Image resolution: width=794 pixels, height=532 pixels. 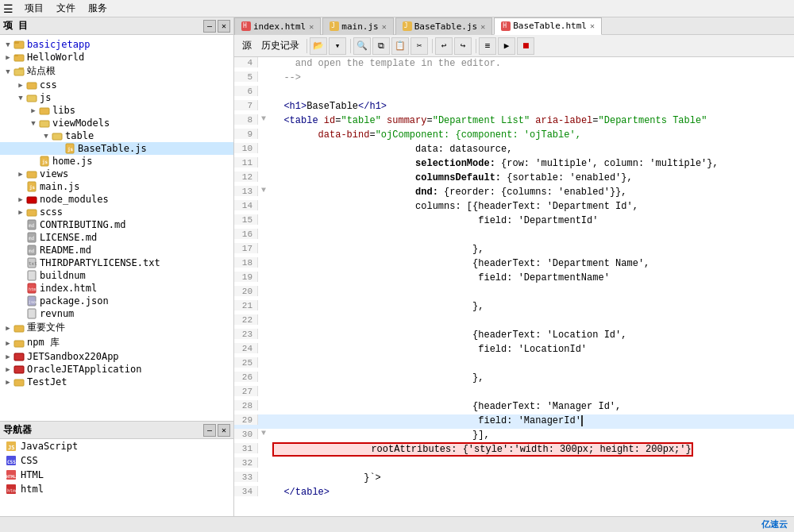 What do you see at coordinates (224, 26) in the screenshot?
I see `panel-close-button: ✕` at bounding box center [224, 26].